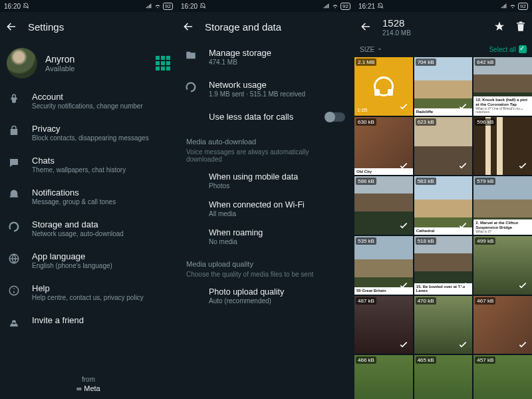 The image size is (532, 399). Describe the element at coordinates (485, 181) in the screenshot. I see `tile-size: 579 kB` at that location.